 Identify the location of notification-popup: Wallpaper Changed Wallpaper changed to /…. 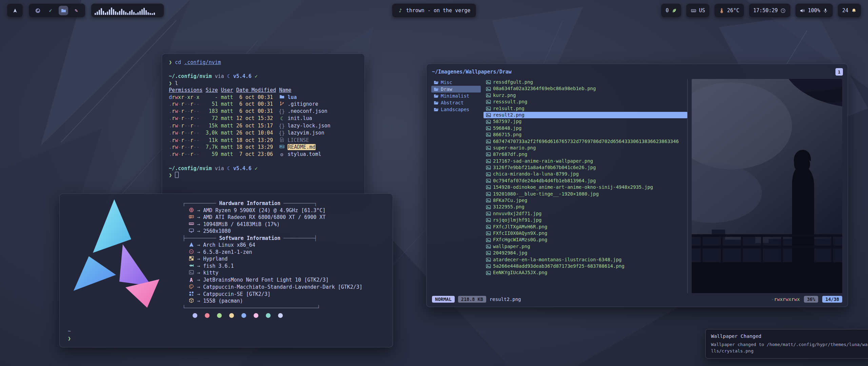
(787, 344).